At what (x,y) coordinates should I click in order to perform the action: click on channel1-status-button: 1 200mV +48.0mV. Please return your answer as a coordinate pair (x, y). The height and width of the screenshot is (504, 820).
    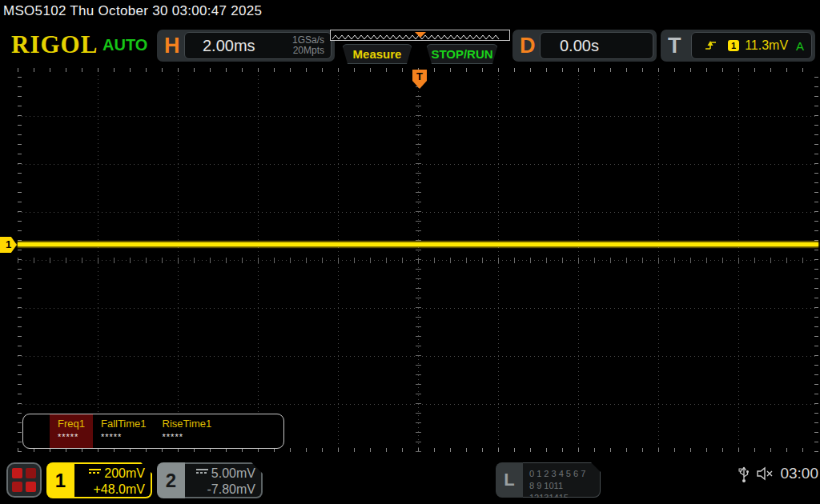
    Looking at the image, I should click on (99, 480).